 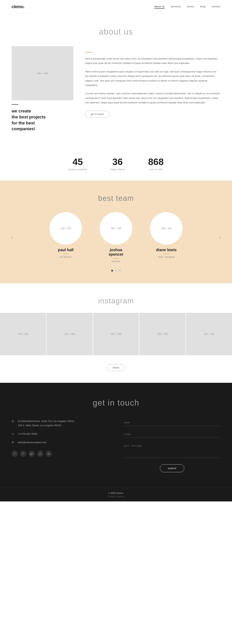 I want to click on team-divider-joshua, so click(x=116, y=258).